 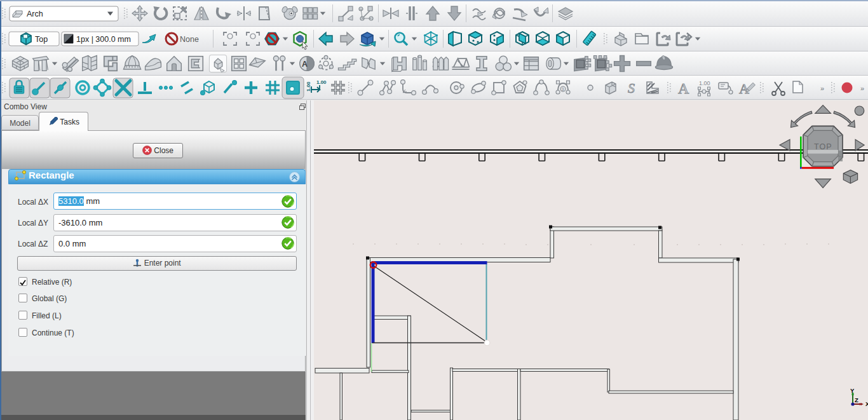 I want to click on svg-text: Y, so click(x=853, y=390).